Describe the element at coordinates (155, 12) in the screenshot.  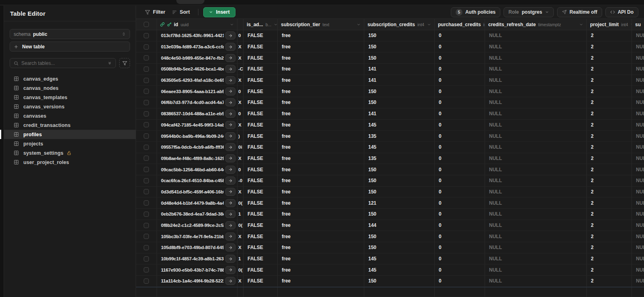
I see `filter-button: Filter` at that location.